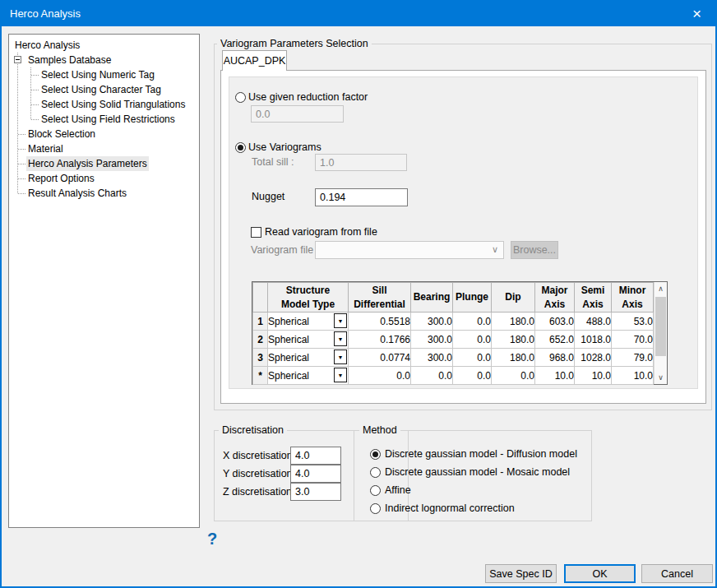  Describe the element at coordinates (661, 326) in the screenshot. I see `scrollbar-thumb` at that location.